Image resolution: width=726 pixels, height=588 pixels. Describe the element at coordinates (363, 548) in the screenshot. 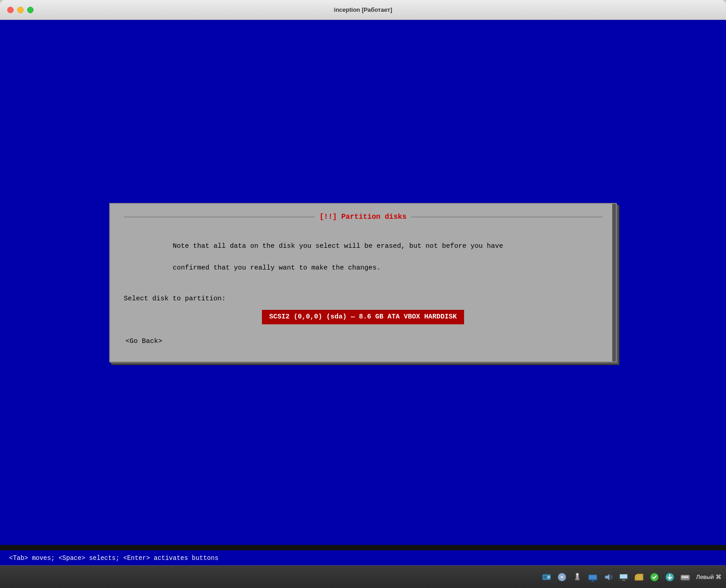

I see `vm-black-bar` at that location.